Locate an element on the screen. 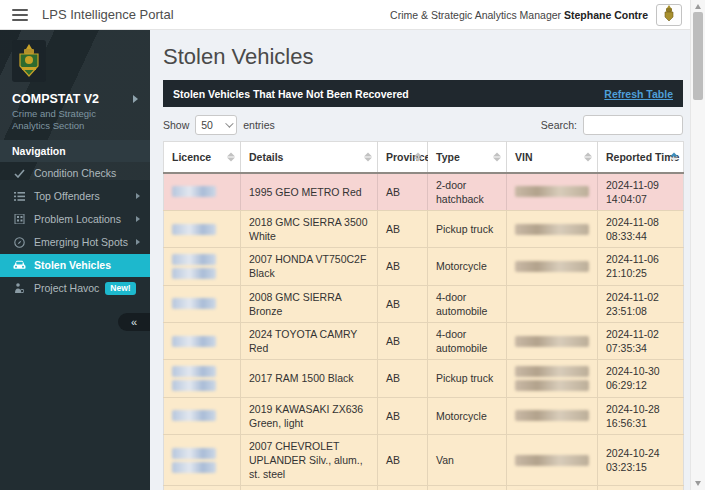 This screenshot has height=490, width=705. chevron-down-icon is located at coordinates (229, 123).